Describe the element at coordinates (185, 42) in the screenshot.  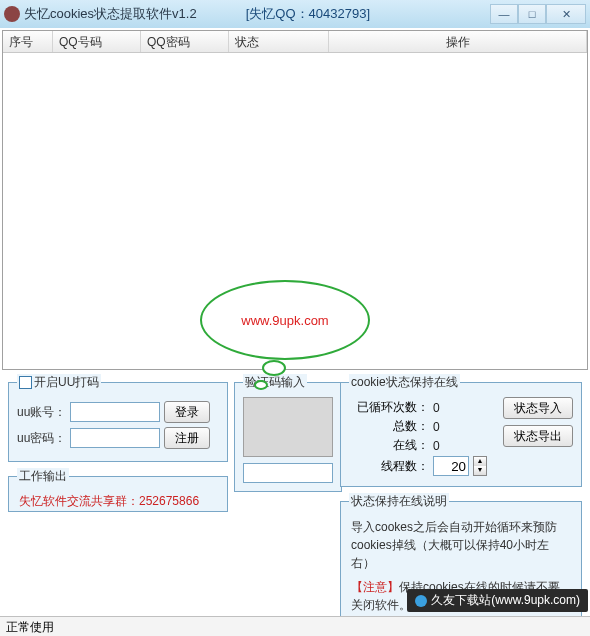
I see `col-qq-password: QQ密码` at that location.